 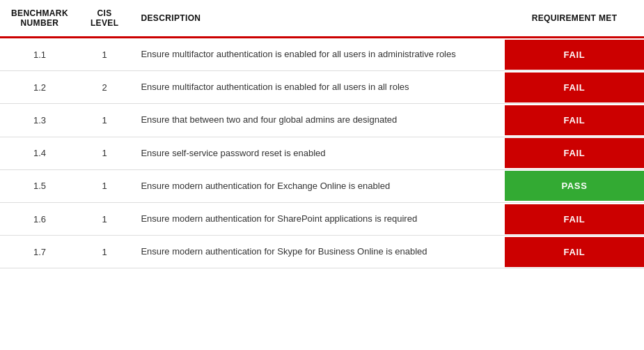 I want to click on table-row: 1.51Ensure modern authentication for Exc…, so click(x=322, y=185).